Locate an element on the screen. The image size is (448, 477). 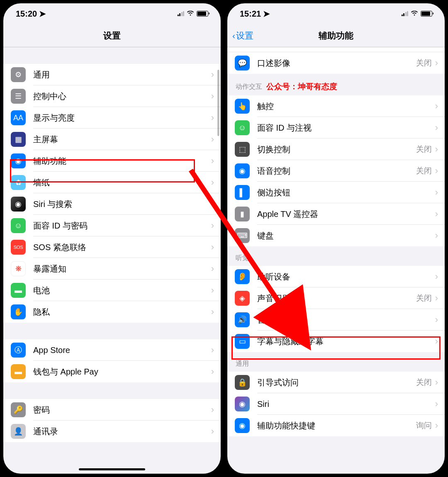
row-label: 辅助功能快捷键 is located at coordinates (337, 426).